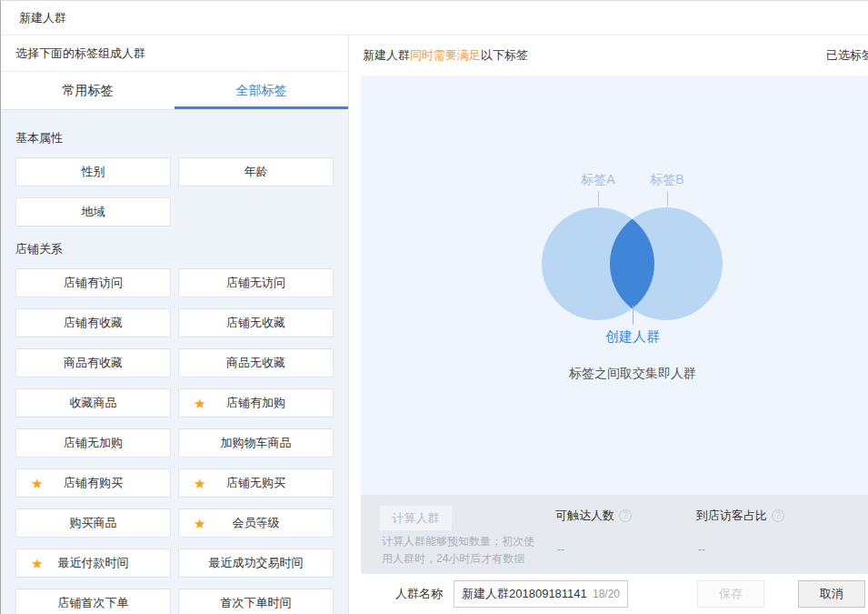 This screenshot has height=614, width=868. What do you see at coordinates (43, 18) in the screenshot?
I see `dialog-title: 新建人群` at bounding box center [43, 18].